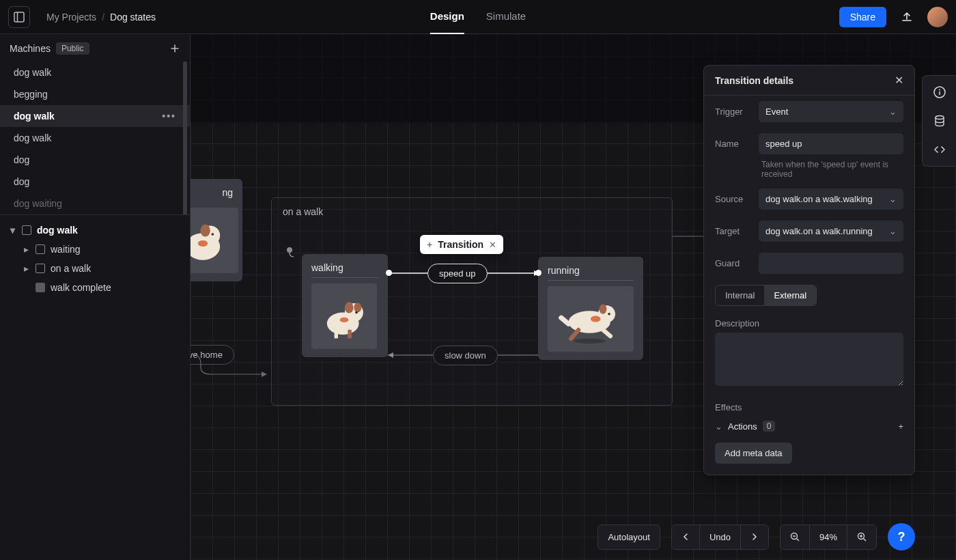 The height and width of the screenshot is (560, 956). I want to click on redo-next-button, so click(754, 537).